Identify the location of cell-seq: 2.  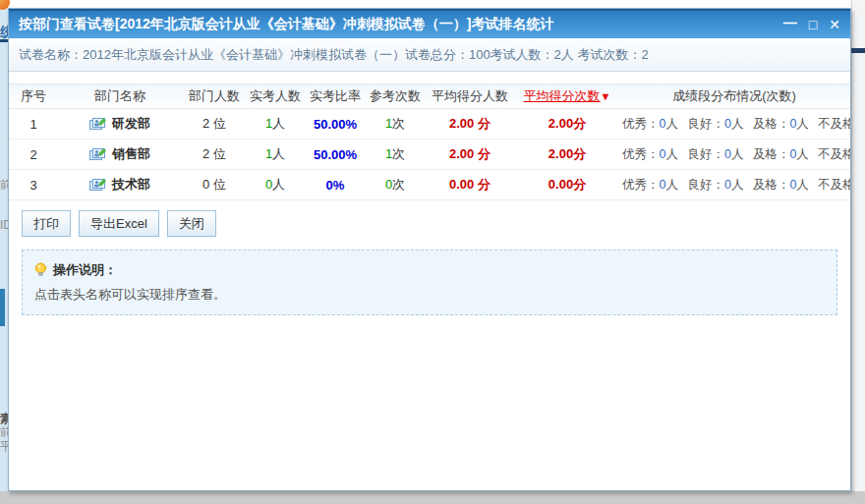
(33, 155).